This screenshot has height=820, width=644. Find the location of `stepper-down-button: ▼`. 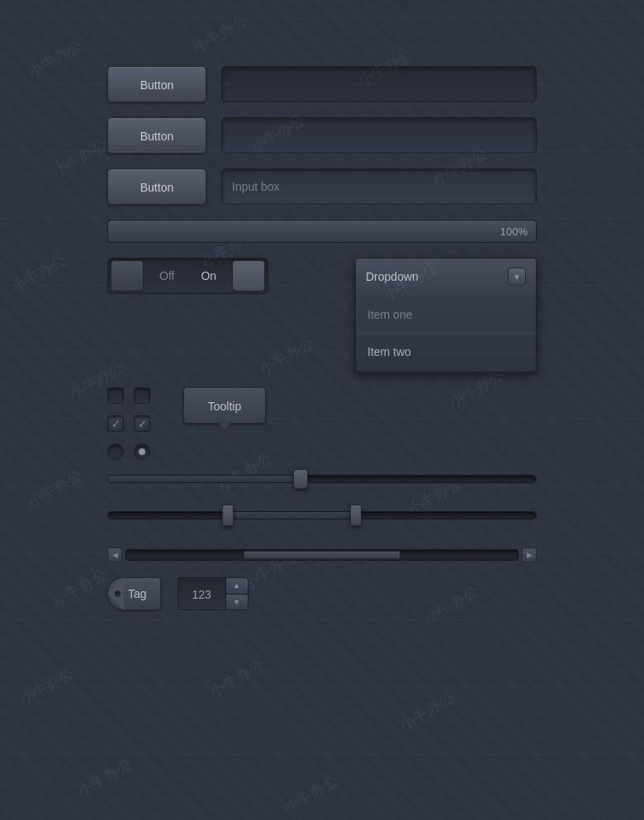

stepper-down-button: ▼ is located at coordinates (237, 603).